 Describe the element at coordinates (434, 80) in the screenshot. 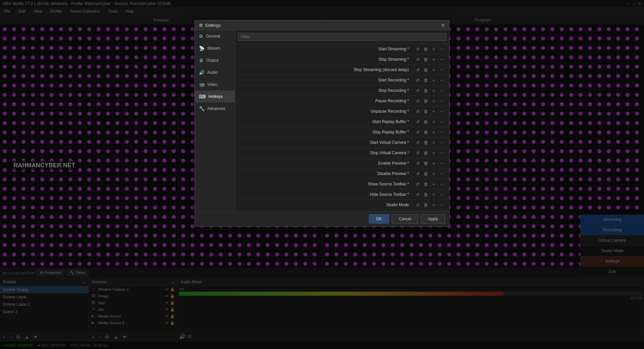

I see `hotkey-add-start-recording: +` at that location.